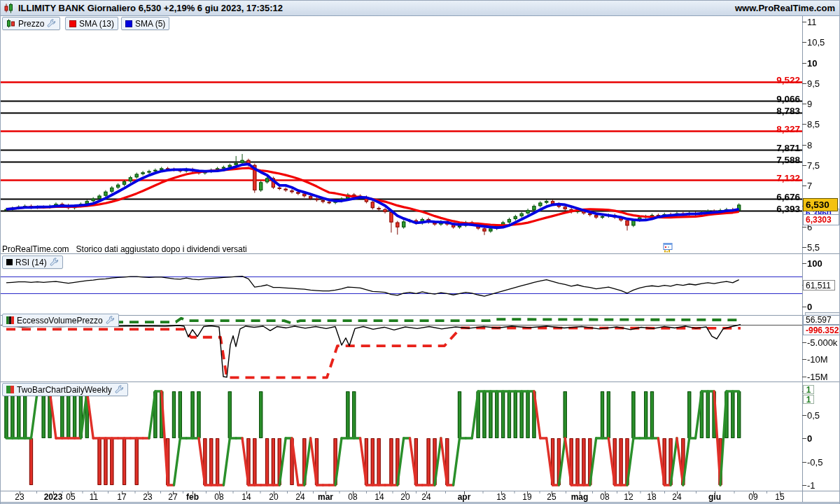 The image size is (840, 504). Describe the element at coordinates (60, 321) in the screenshot. I see `evp-header-label: EccessoVolumePrezzo` at that location.